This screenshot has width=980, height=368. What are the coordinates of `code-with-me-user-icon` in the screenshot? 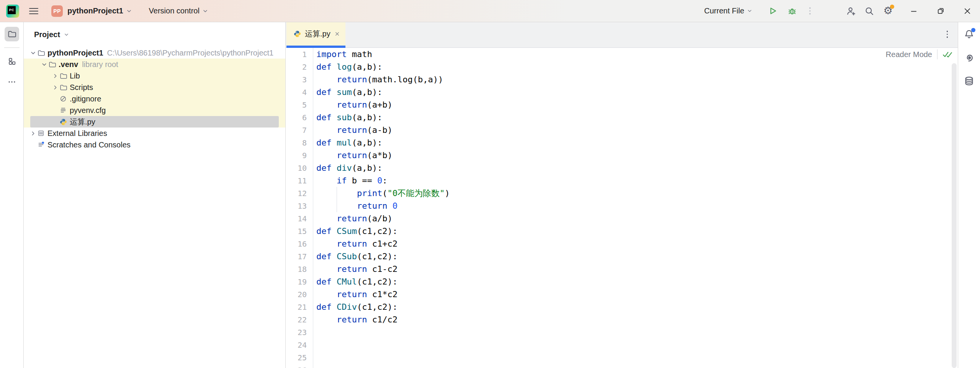 It's located at (851, 11).